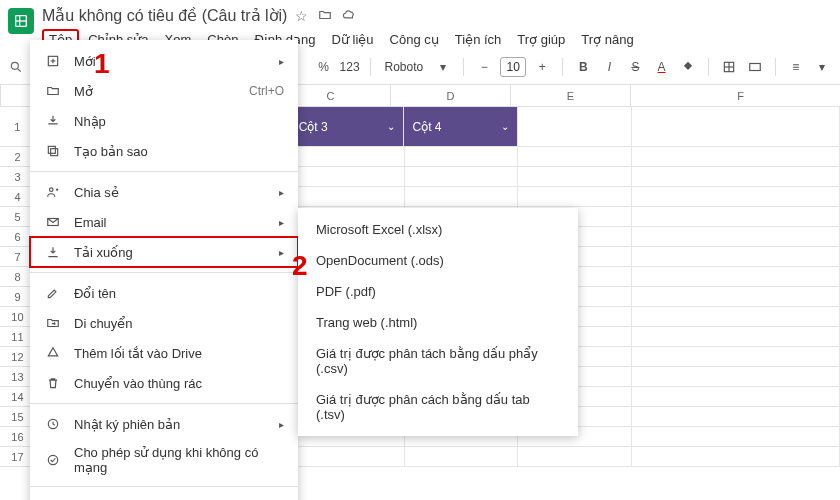 The height and width of the screenshot is (500, 840). I want to click on label: Tải xuống, so click(170, 252).